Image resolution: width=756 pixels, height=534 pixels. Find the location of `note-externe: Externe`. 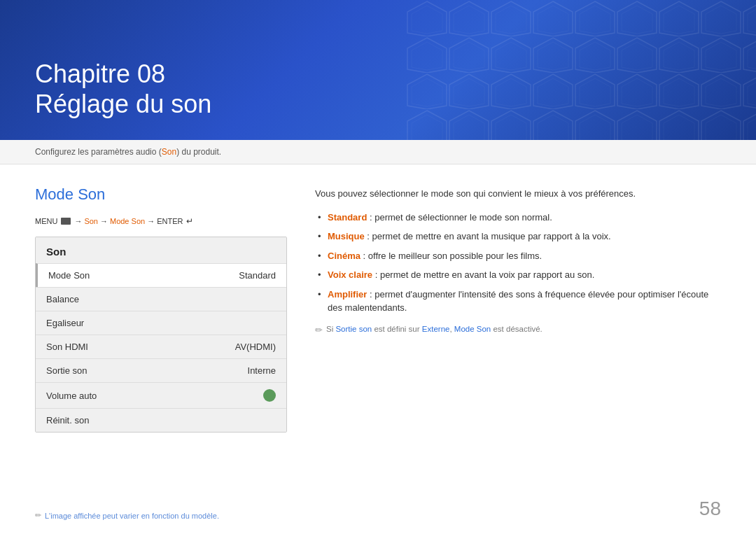

note-externe: Externe is located at coordinates (436, 329).